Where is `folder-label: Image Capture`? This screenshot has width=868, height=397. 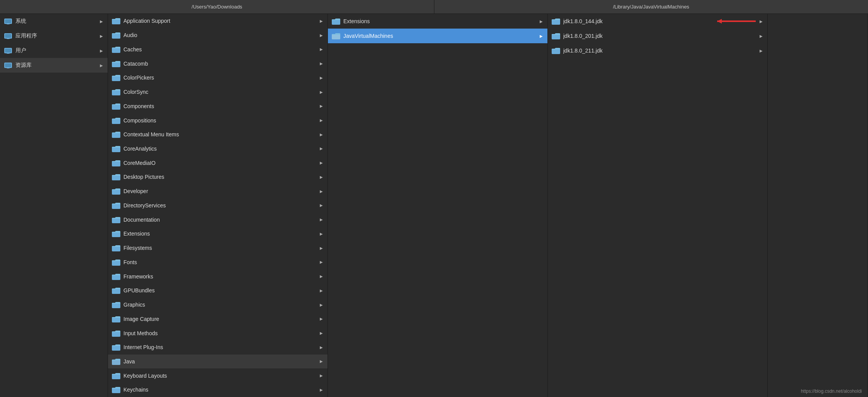
folder-label: Image Capture is located at coordinates (221, 319).